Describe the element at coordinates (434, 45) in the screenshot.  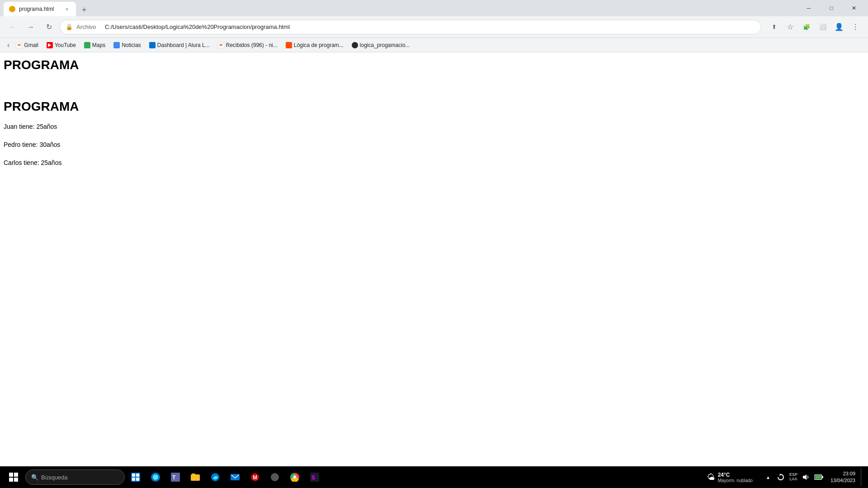
I see `bookmarks-bar: ‹ M Gmail YouTube Maps Noticias Dashboar…` at that location.